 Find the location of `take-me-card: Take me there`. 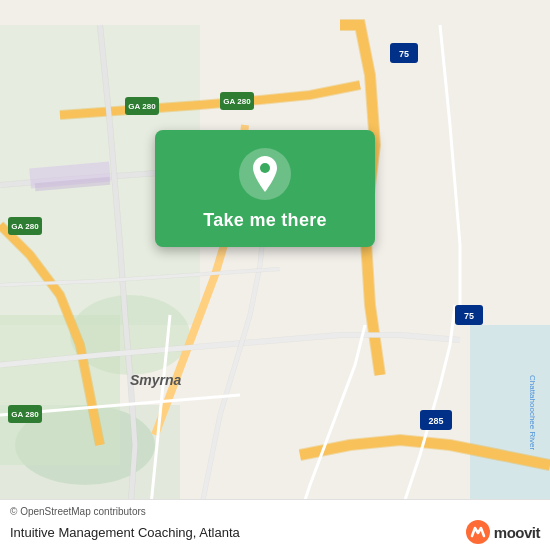

take-me-card: Take me there is located at coordinates (265, 188).